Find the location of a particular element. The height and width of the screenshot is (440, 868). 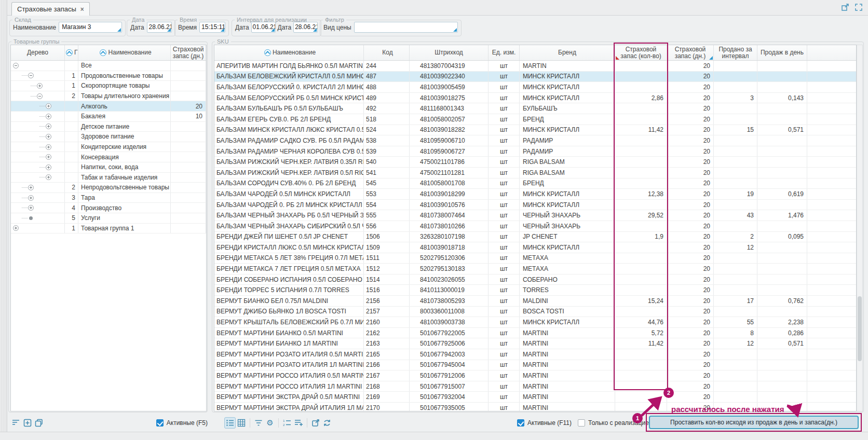

only-with-sales-checkbox is located at coordinates (581, 423).